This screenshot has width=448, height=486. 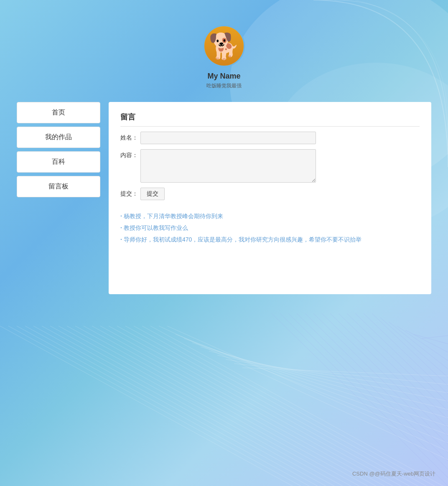 What do you see at coordinates (270, 240) in the screenshot?
I see `message-item: 导师你好，我初试成绩470，应该是最高分，我对你研究方向很感兴趣，希望你不要不识…` at bounding box center [270, 240].